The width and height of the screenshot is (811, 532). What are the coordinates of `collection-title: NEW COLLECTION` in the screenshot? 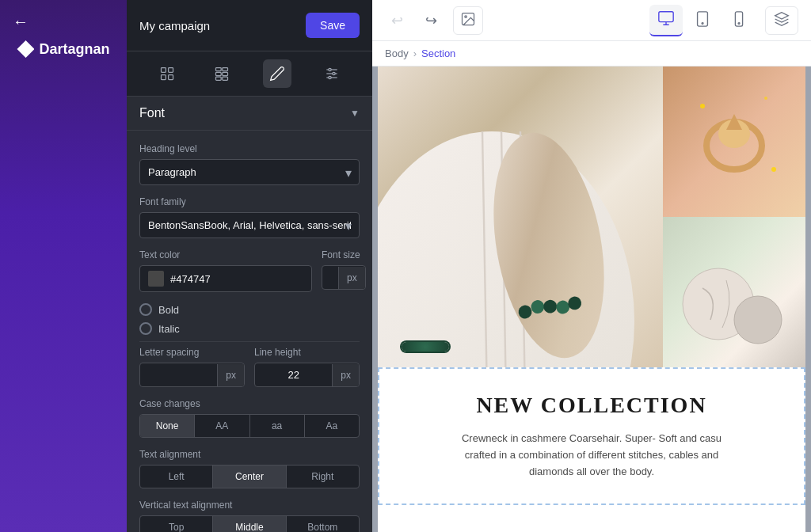 It's located at (592, 405).